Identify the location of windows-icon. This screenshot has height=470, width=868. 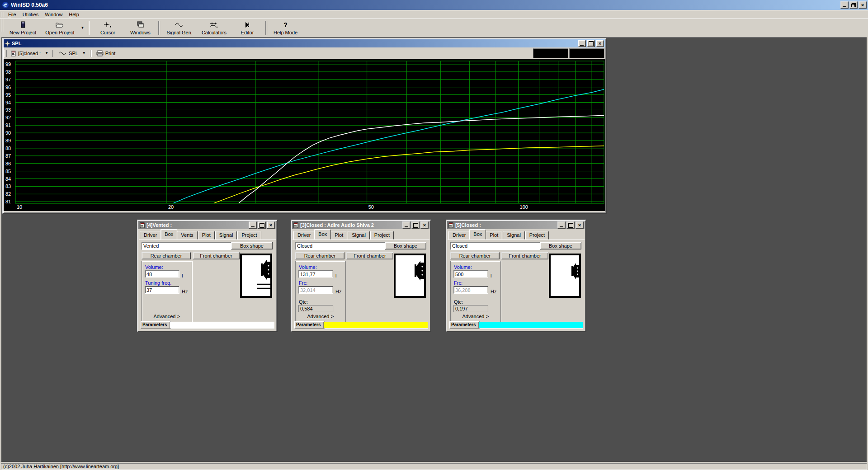
(140, 25).